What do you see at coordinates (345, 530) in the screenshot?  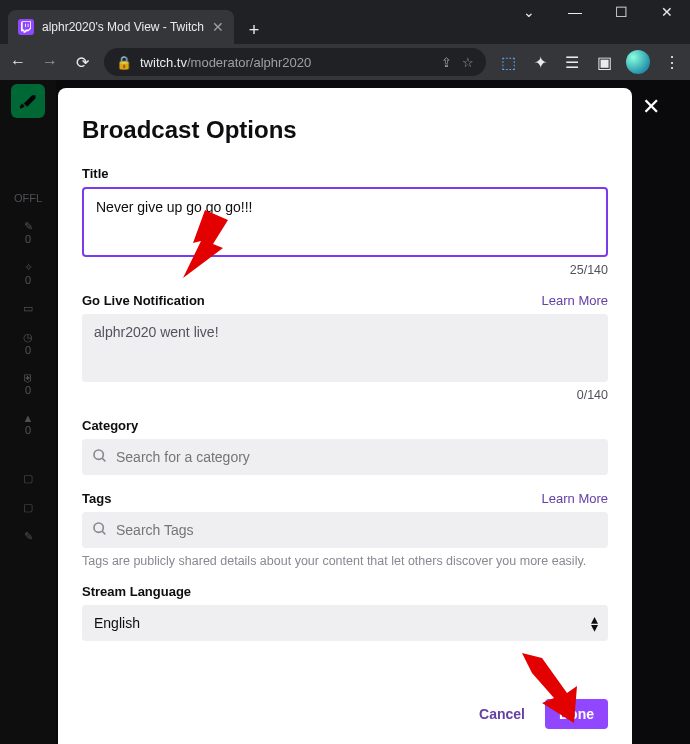 I see `tags-search` at bounding box center [345, 530].